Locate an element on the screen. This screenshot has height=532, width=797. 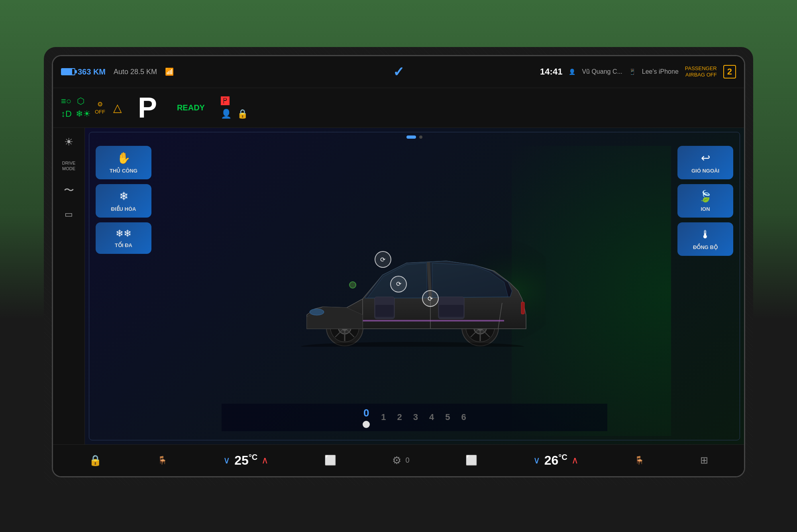
right-mode-buttons: ↩ GIÓ NGOÀI 🍃 ION 🌡 ĐỒNG BỘ is located at coordinates (705, 291).